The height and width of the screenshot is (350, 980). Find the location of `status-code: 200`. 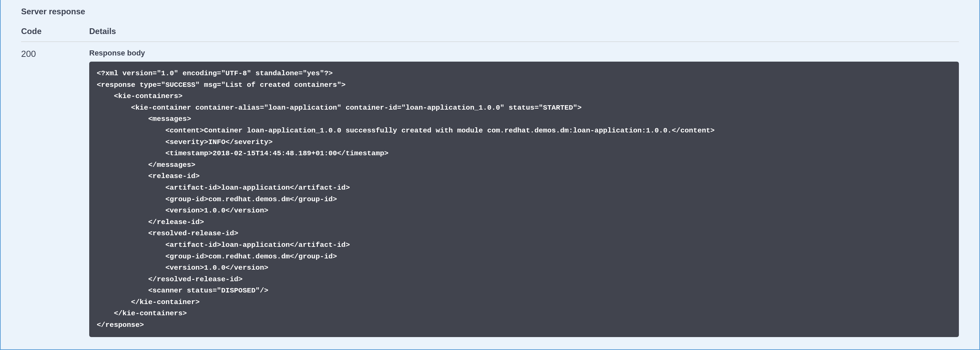

status-code: 200 is located at coordinates (55, 193).